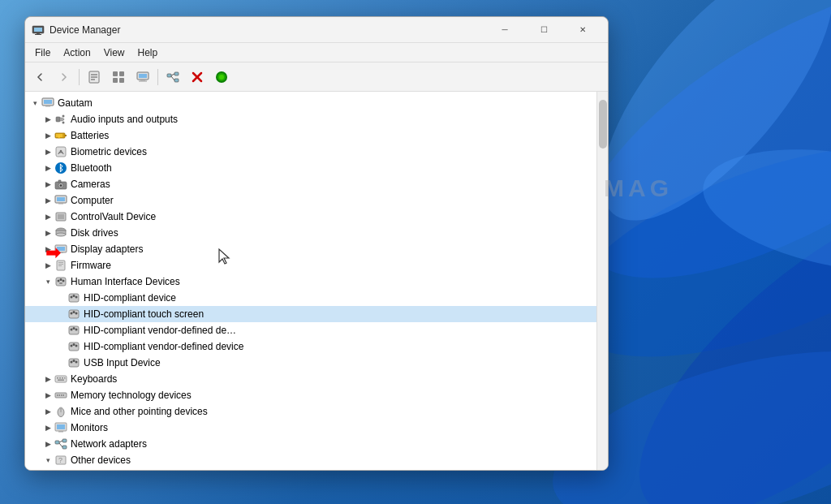 The width and height of the screenshot is (831, 504). What do you see at coordinates (64, 77) in the screenshot?
I see `forward-button` at bounding box center [64, 77].